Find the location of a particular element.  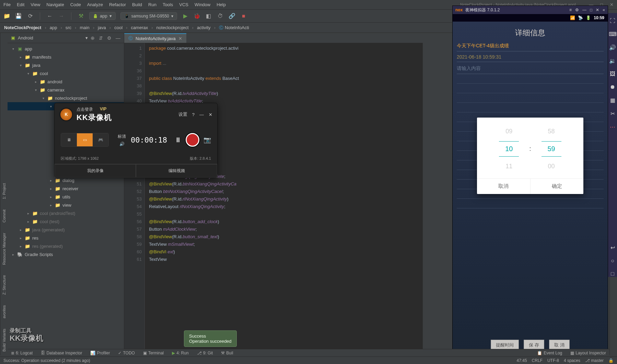

volume-down-icon: 🔉 is located at coordinates (613, 61).